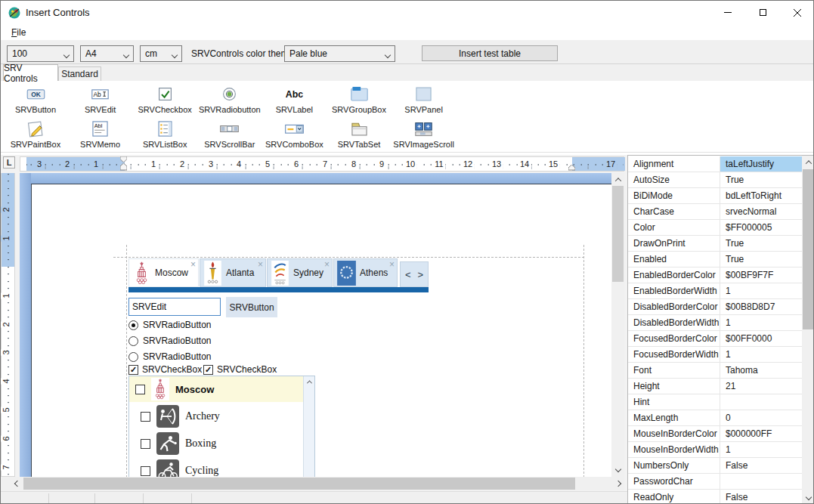 This screenshot has height=504, width=814. What do you see at coordinates (366, 273) in the screenshot?
I see `olympic-tab-athens: Athens×` at bounding box center [366, 273].